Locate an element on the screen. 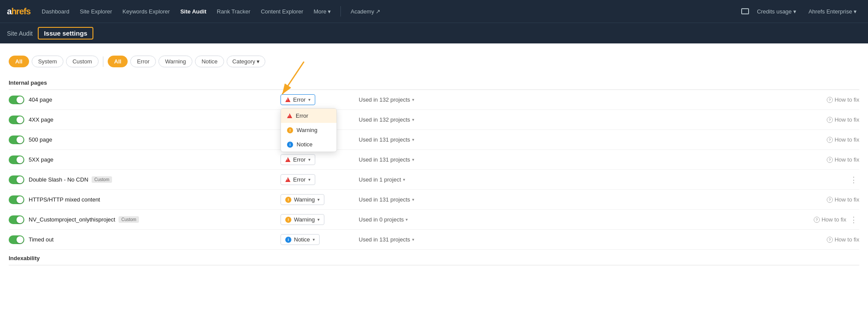 Image resolution: width=868 pixels, height=314 pixels. subnav-title: Site Audit is located at coordinates (20, 33).